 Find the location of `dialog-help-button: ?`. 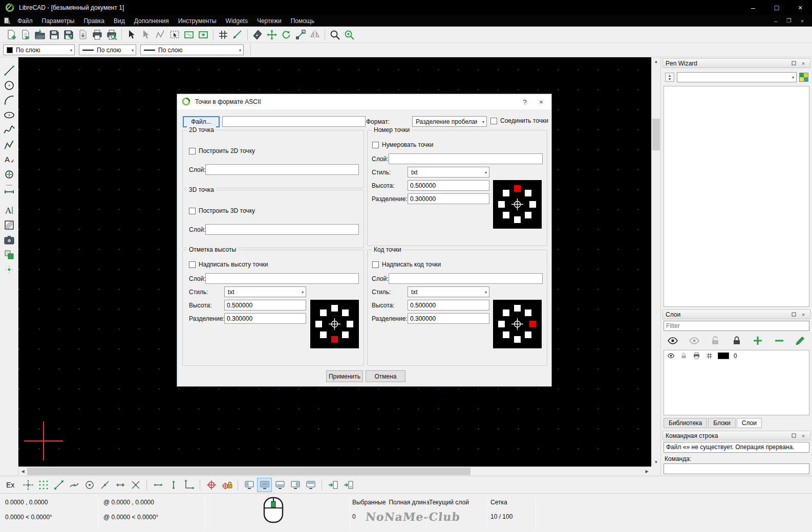

dialog-help-button: ? is located at coordinates (525, 102).